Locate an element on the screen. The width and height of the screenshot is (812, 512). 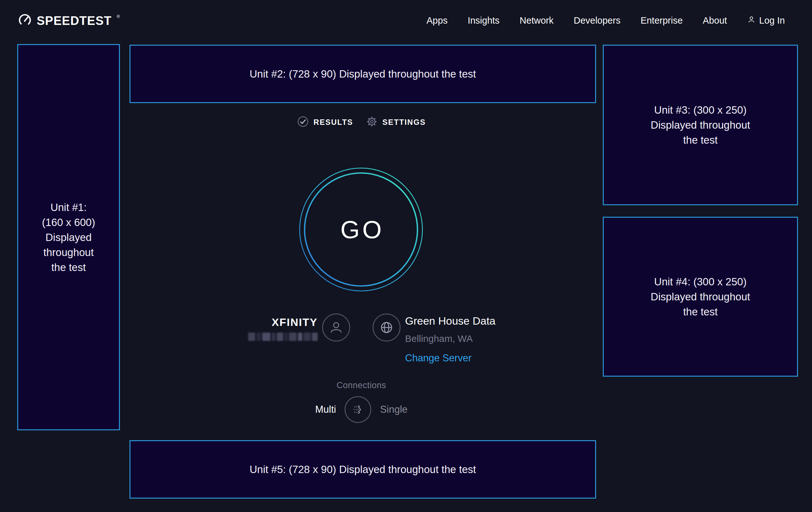
nav-item-developers: Developers is located at coordinates (597, 21).